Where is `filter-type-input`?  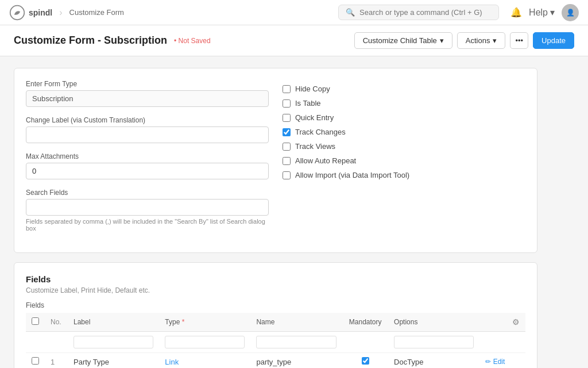
filter-type-input is located at coordinates (204, 342).